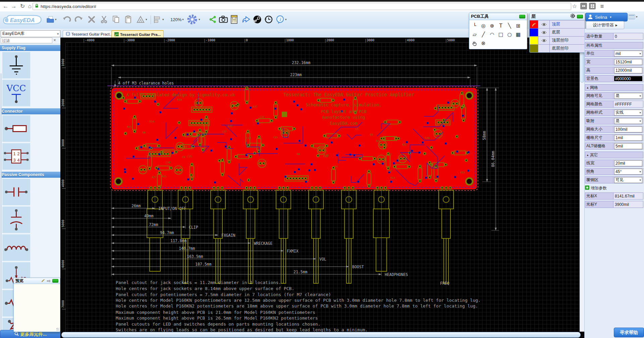 This screenshot has height=338, width=644. What do you see at coordinates (557, 24) in the screenshot?
I see `layer-row: 顶层` at bounding box center [557, 24].